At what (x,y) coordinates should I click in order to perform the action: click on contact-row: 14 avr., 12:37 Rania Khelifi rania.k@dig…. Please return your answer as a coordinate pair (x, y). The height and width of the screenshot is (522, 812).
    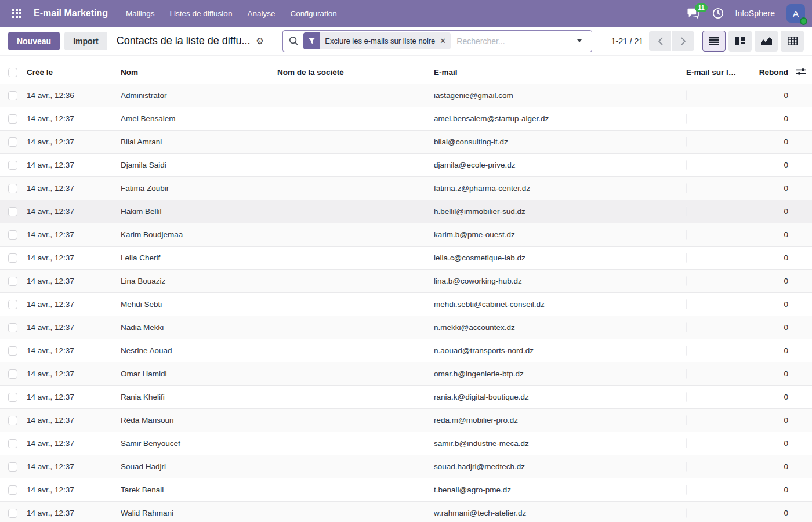
    Looking at the image, I should click on (406, 397).